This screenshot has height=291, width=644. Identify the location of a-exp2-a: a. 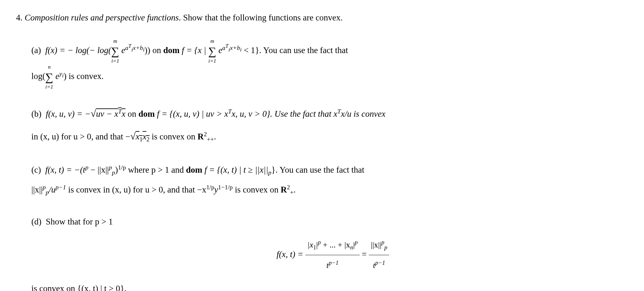
(224, 48).